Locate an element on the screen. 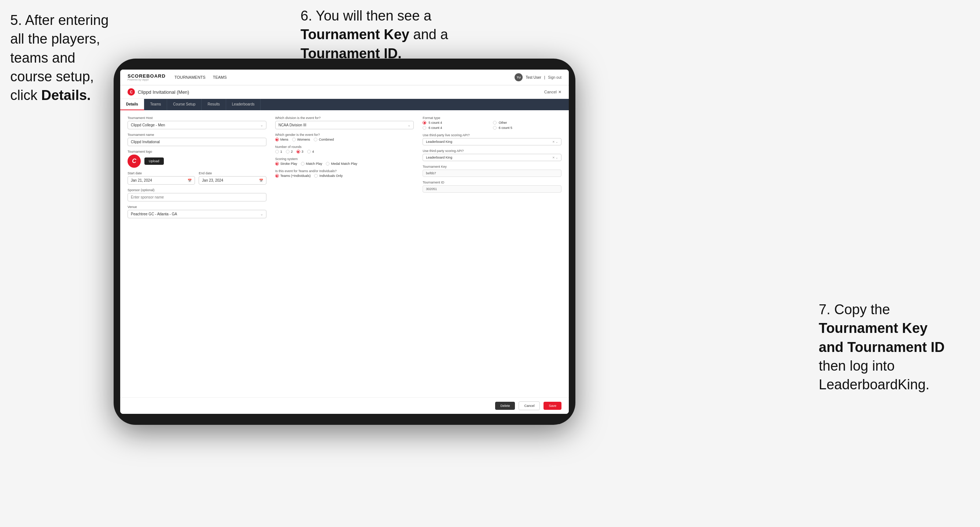  brand-logo: SCOREBOARD Powered by clippd is located at coordinates (146, 78).